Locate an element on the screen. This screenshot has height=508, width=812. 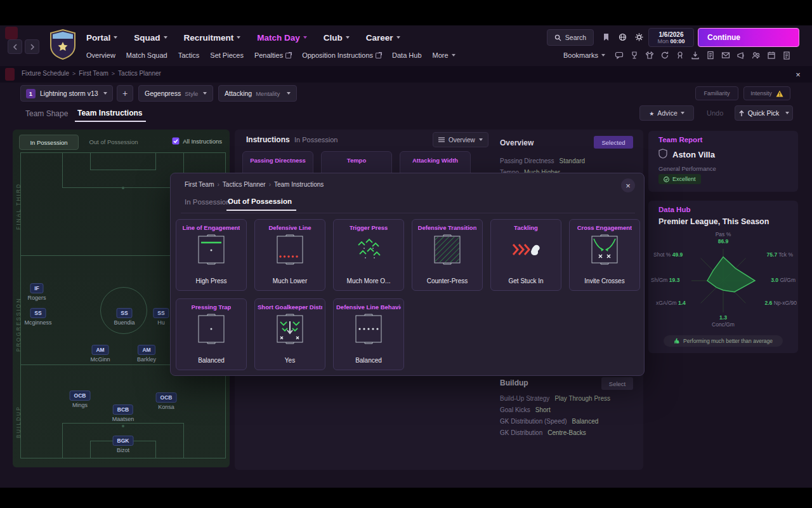
all-instructions-toggle: All Instructions is located at coordinates (197, 141).